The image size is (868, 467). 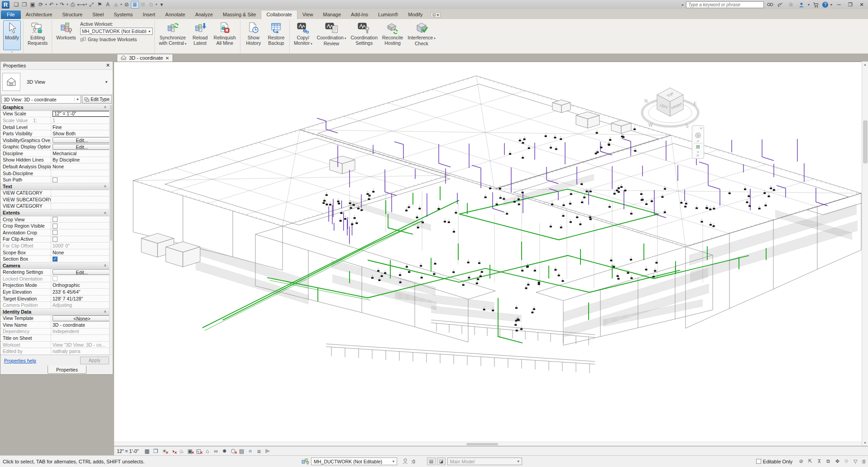 I want to click on select-links-icon: ⧉, so click(x=828, y=462).